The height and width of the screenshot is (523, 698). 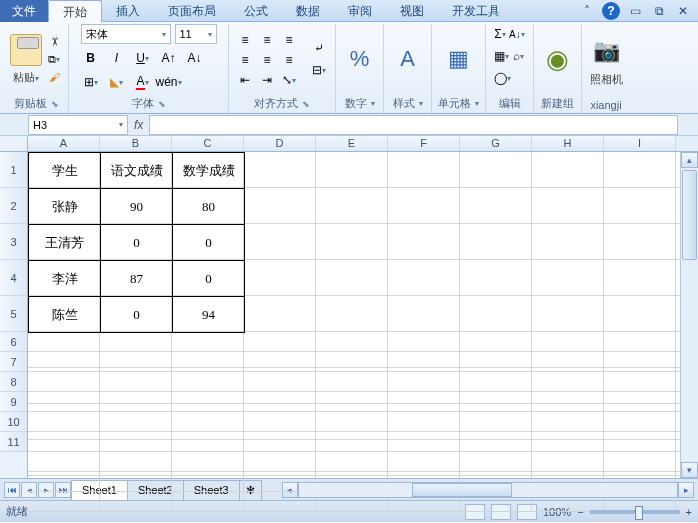 What do you see at coordinates (690, 215) in the screenshot?
I see `vscroll-thumb` at bounding box center [690, 215].